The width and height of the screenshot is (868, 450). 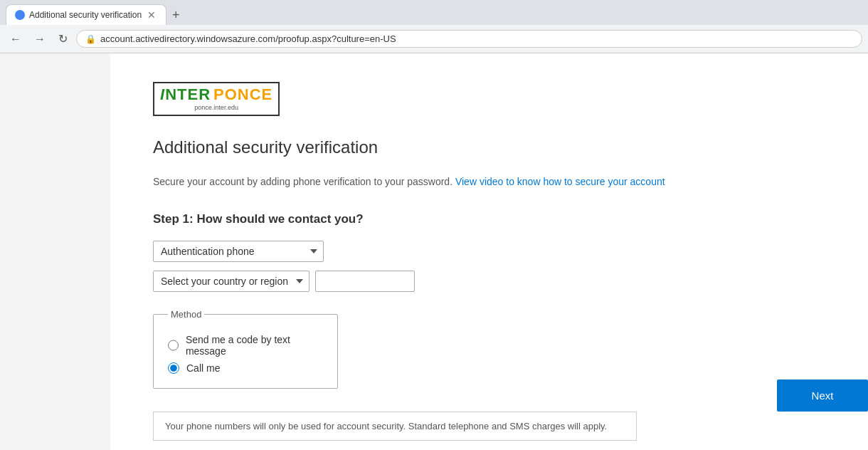 What do you see at coordinates (238, 251) in the screenshot?
I see `auth-phone-dropdown: Authentication phone` at bounding box center [238, 251].